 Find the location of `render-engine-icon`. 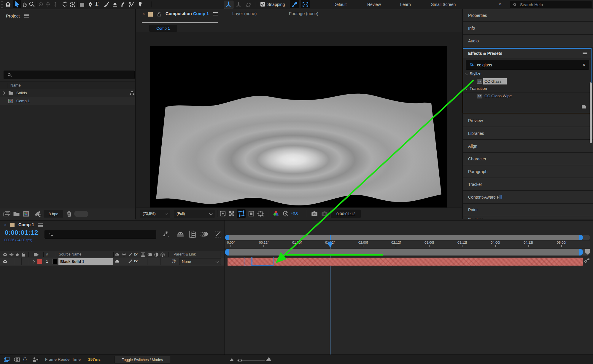

render-engine-icon is located at coordinates (38, 214).